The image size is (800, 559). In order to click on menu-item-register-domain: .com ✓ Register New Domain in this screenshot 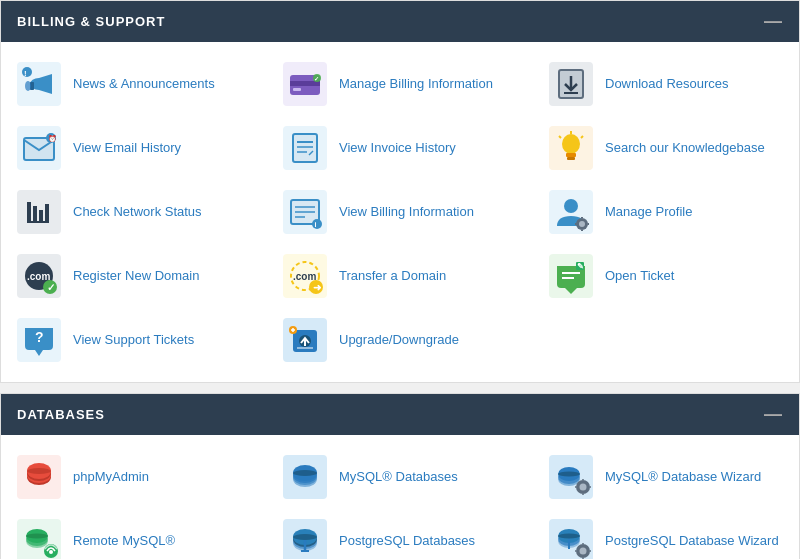, I will do `click(134, 276)`.